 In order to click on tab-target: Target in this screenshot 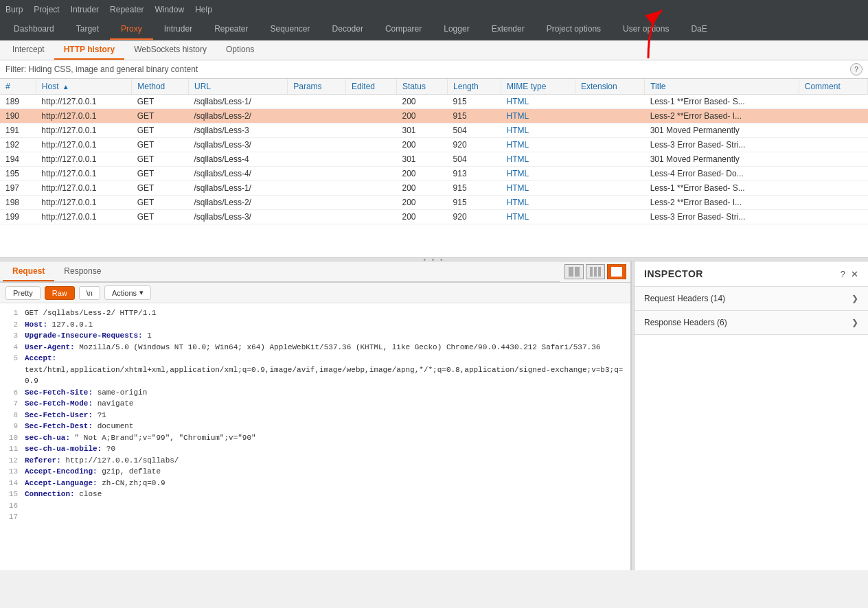, I will do `click(88, 30)`.